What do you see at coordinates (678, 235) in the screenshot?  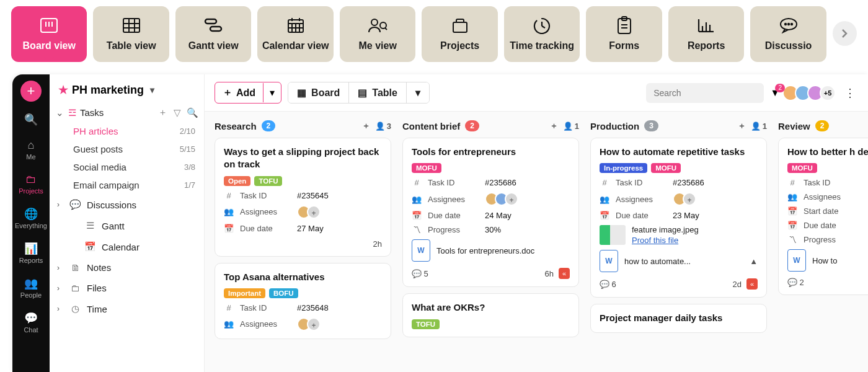 I see `card-attachment: feature image.jpegProof this file` at bounding box center [678, 235].